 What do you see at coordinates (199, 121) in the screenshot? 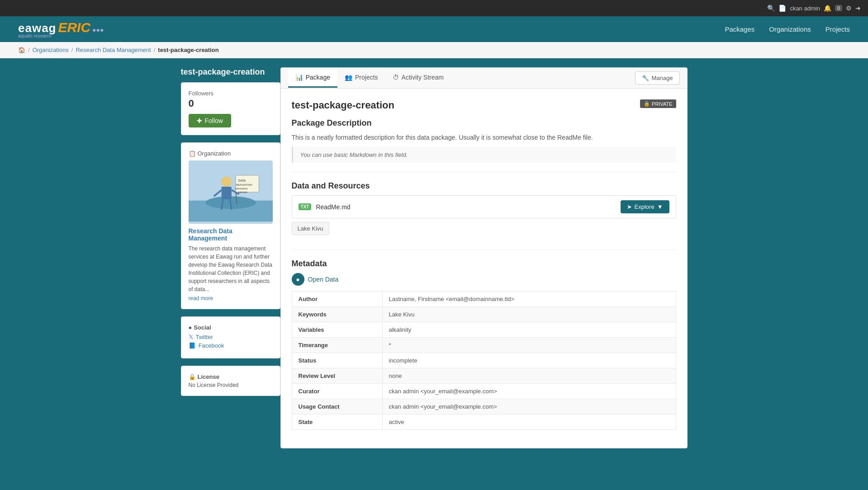
I see `plus-icon: ✚` at bounding box center [199, 121].